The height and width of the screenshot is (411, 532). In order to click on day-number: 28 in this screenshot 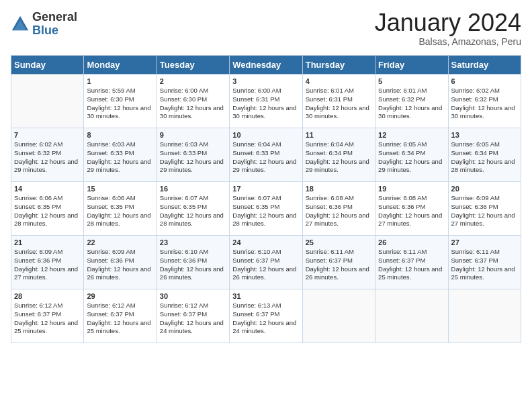, I will do `click(47, 296)`.